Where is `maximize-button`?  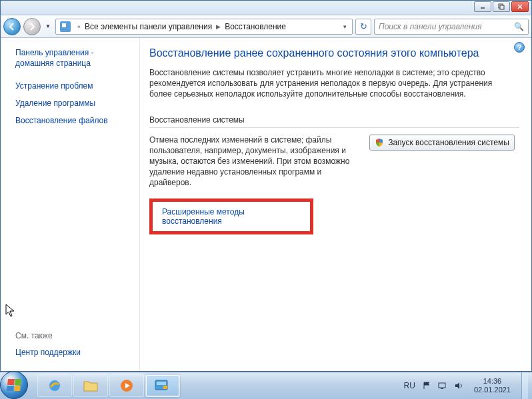
maximize-button is located at coordinates (501, 7).